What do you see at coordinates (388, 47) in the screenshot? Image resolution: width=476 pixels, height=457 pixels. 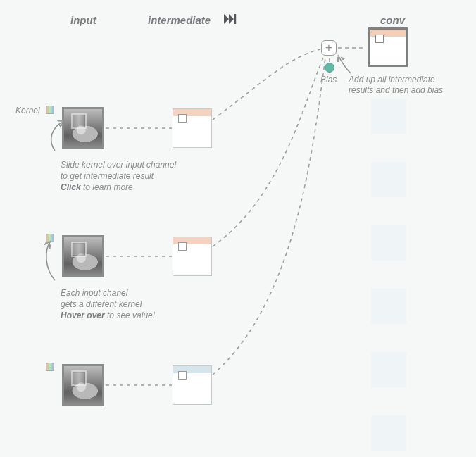 I see `conv-output-box` at bounding box center [388, 47].